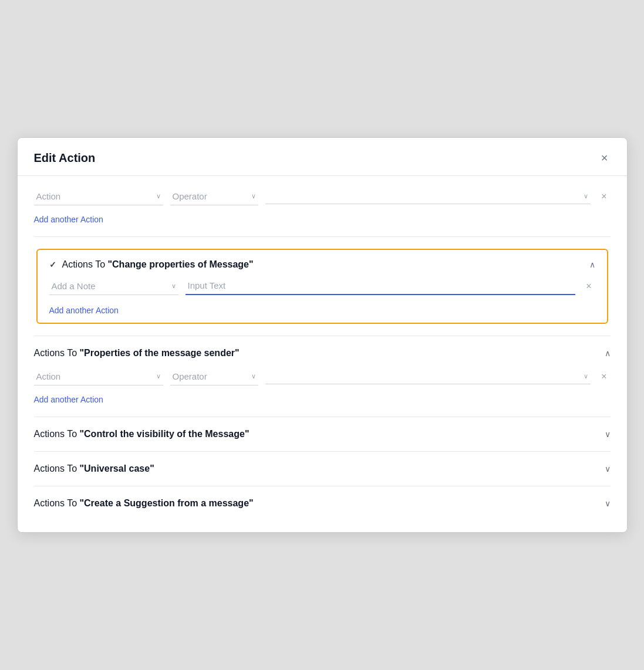  I want to click on top-row-remove-button: ×, so click(603, 197).